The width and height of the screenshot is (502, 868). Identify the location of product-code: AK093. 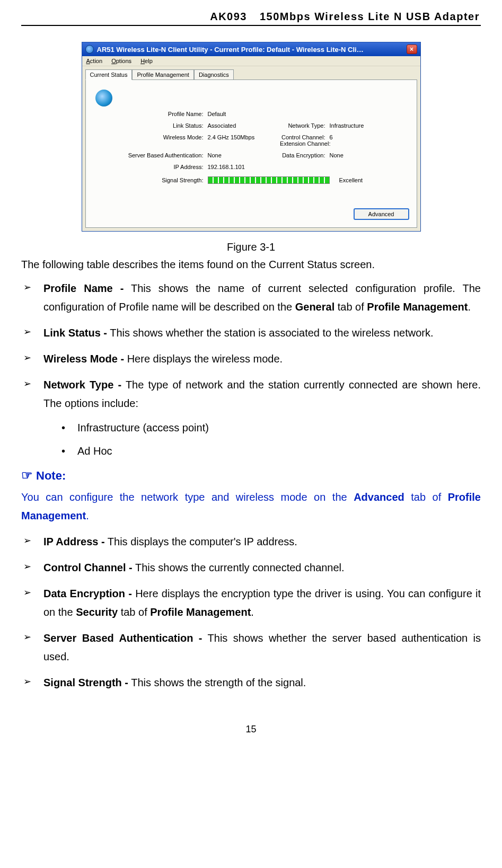
(228, 17).